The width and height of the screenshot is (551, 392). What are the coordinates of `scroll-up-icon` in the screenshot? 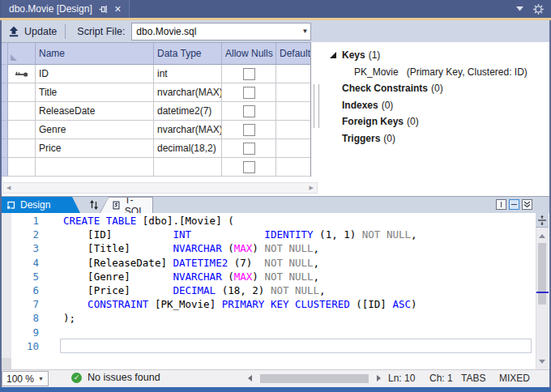 It's located at (542, 236).